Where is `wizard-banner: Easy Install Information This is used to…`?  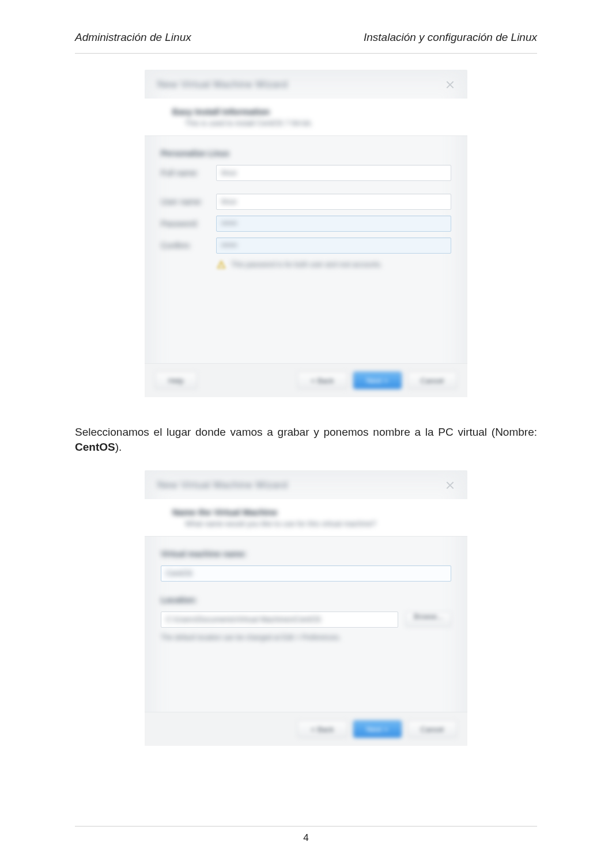
wizard-banner: Easy Install Information This is used to… is located at coordinates (306, 118).